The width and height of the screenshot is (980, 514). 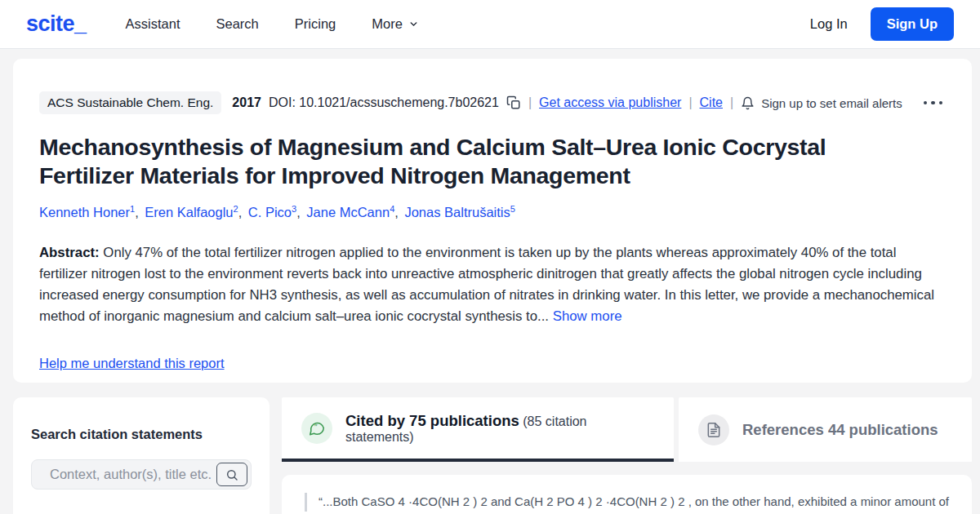 What do you see at coordinates (141, 455) in the screenshot?
I see `search-citation-sidebar: Search citation statements` at bounding box center [141, 455].